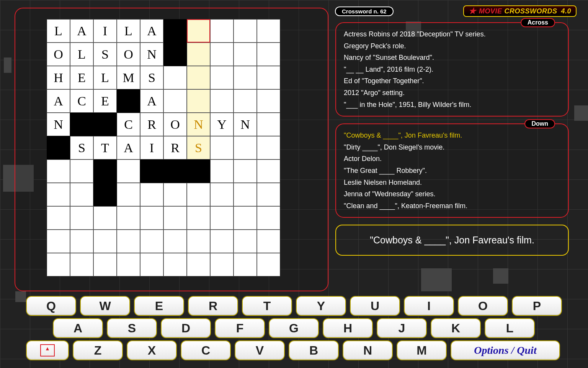 This screenshot has width=588, height=368. What do you see at coordinates (240, 328) in the screenshot?
I see `key-f: F` at bounding box center [240, 328].